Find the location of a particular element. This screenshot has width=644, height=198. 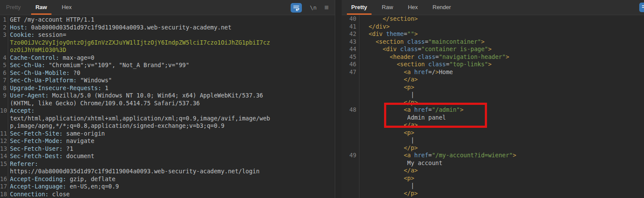

editor-menu-icon: ≡ is located at coordinates (327, 8).